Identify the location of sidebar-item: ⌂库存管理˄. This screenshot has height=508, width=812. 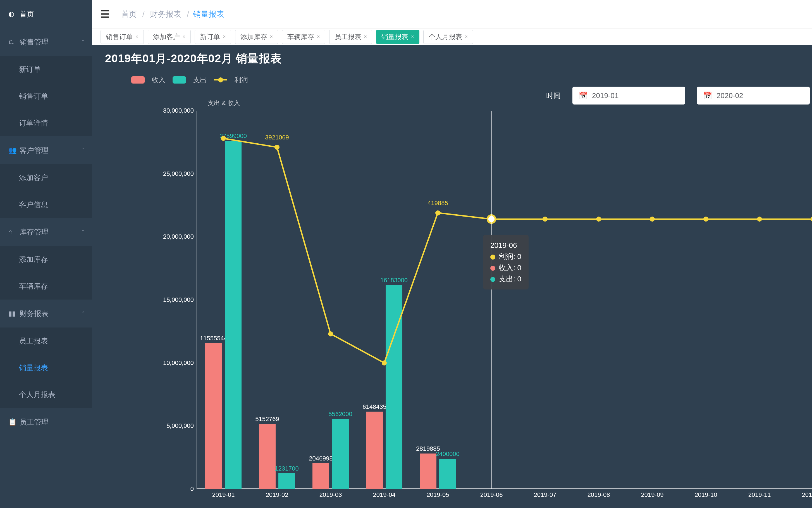
(46, 232).